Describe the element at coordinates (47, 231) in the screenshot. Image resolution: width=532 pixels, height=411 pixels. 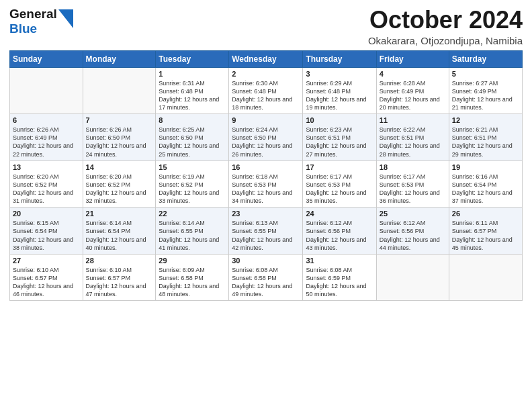
I see `calendar-day-cell: 20Sunrise: 6:15 AMSunset: 6:54 PMDayligh…` at that location.